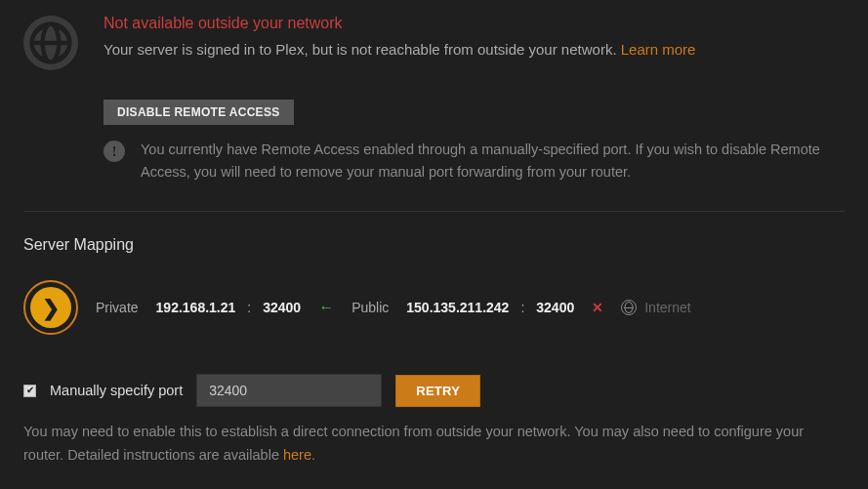 The image size is (868, 489). Describe the element at coordinates (598, 308) in the screenshot. I see `connection-failed-icon: ✕` at that location.